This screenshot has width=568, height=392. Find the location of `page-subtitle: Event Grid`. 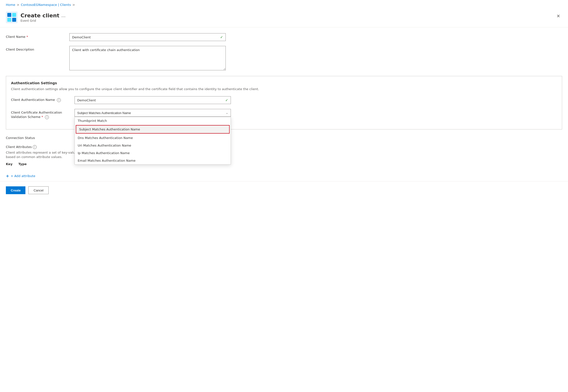

page-subtitle: Event Grid is located at coordinates (43, 21).